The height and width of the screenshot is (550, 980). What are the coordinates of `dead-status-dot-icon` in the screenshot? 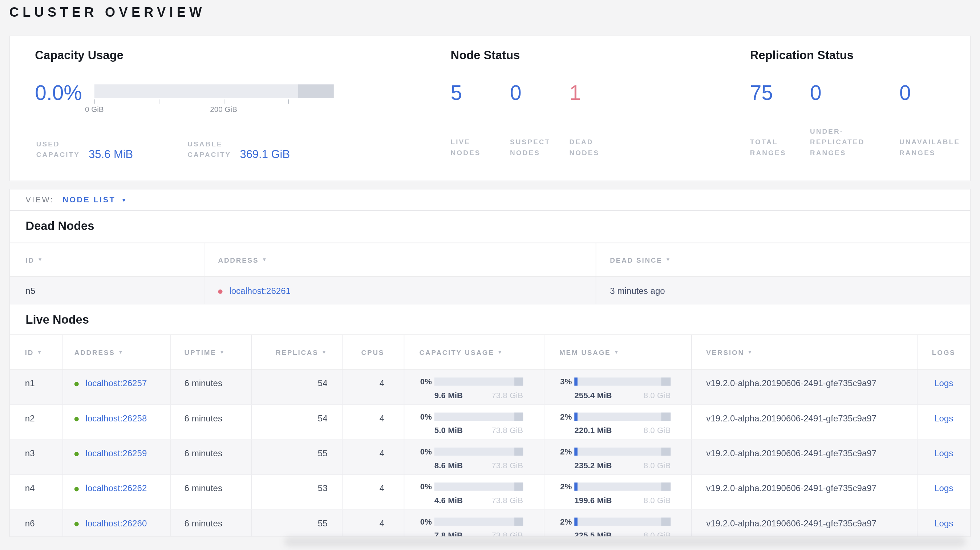 It's located at (221, 292).